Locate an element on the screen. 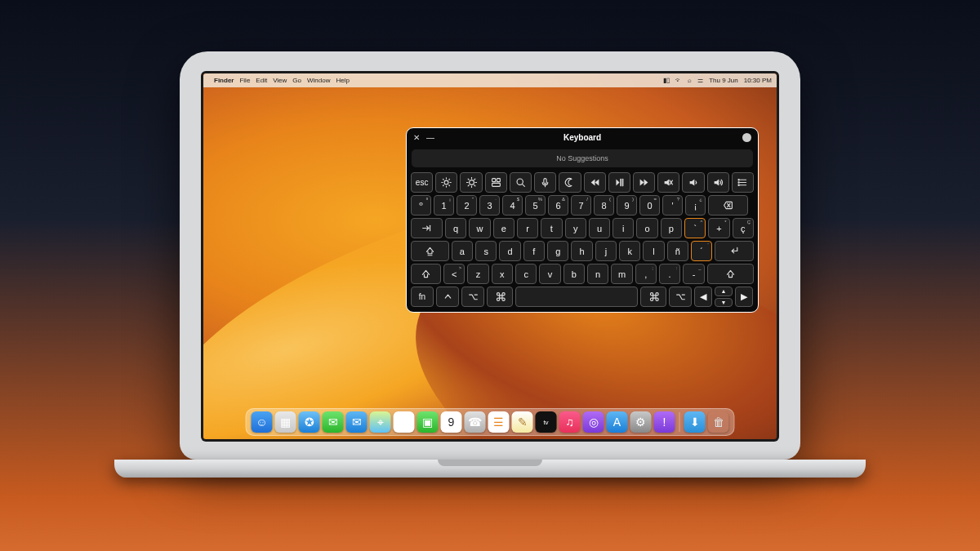 The height and width of the screenshot is (551, 980). menubar-date: Thu 9 Jun is located at coordinates (724, 80).